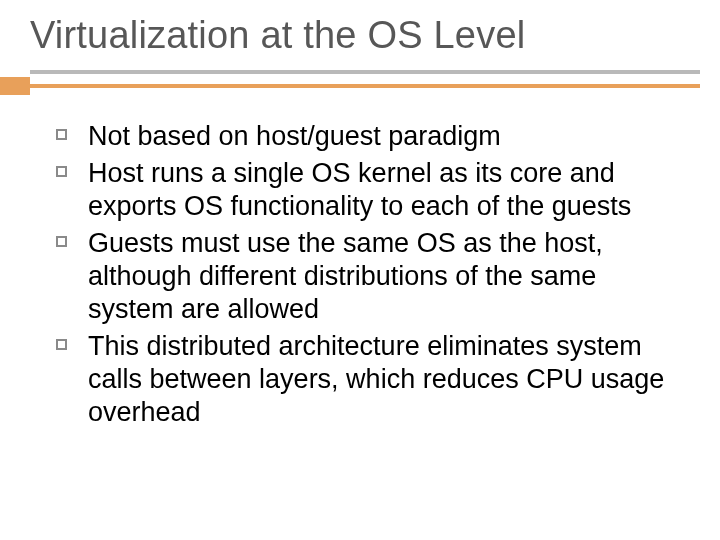 This screenshot has height=540, width=720. Describe the element at coordinates (376, 379) in the screenshot. I see `bullet-text: This distributed architecture eliminates…` at that location.